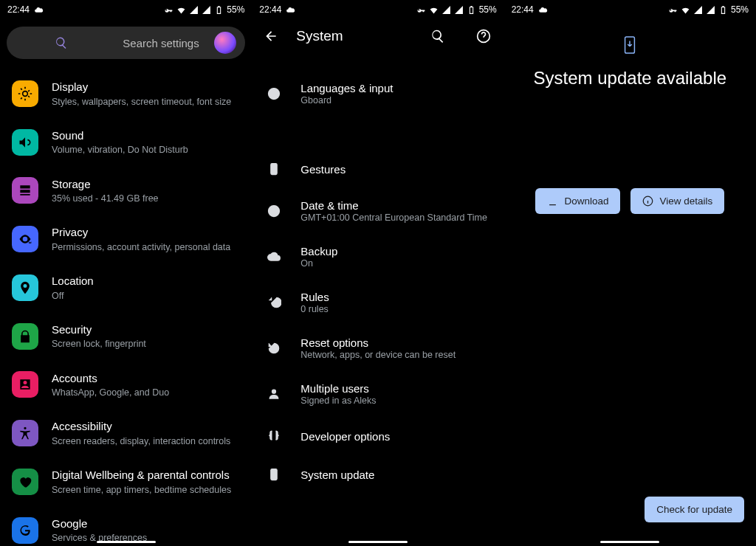  What do you see at coordinates (126, 94) in the screenshot?
I see `settings-item-display: DisplayStyles, wallpapers, screen timeou…` at bounding box center [126, 94].